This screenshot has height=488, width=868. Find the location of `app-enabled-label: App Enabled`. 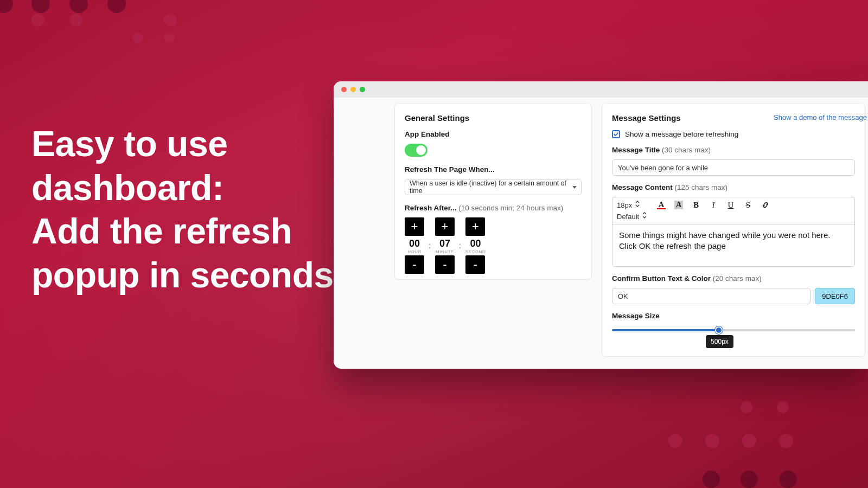

app-enabled-label: App Enabled is located at coordinates (493, 134).